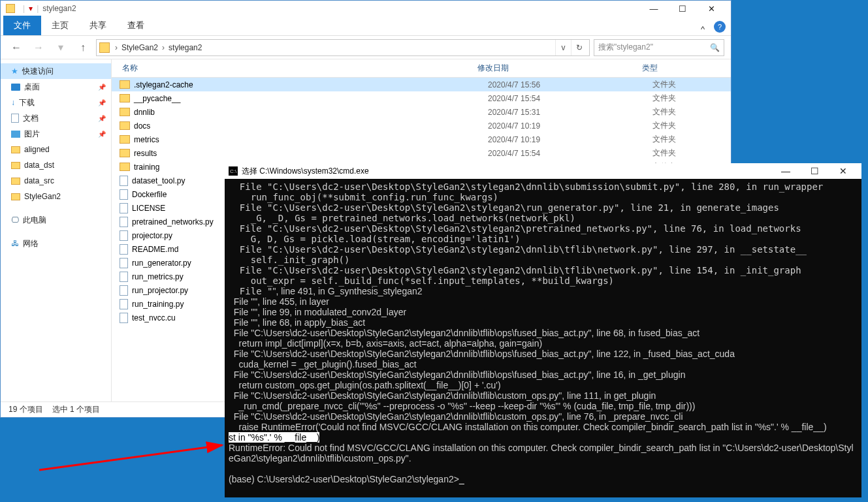 The image size is (868, 502). Describe the element at coordinates (579, 48) in the screenshot. I see `refresh-button: ↻` at that location.